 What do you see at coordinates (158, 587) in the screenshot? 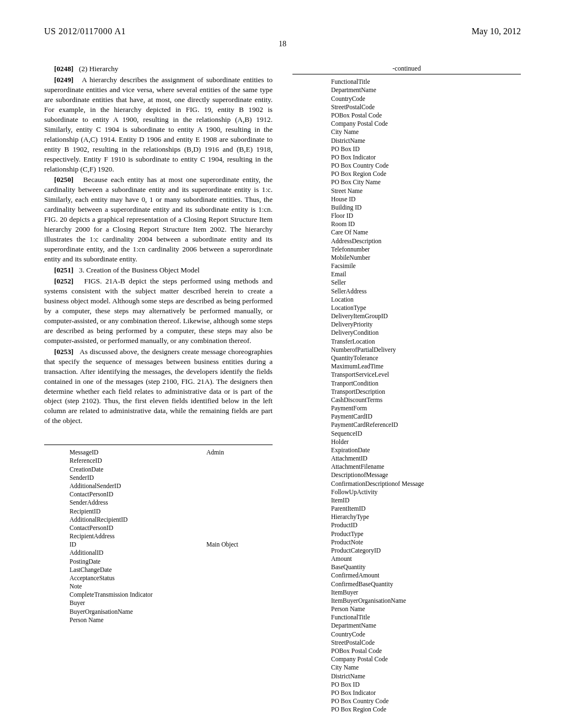
I see `field-row: Note` at bounding box center [158, 587].